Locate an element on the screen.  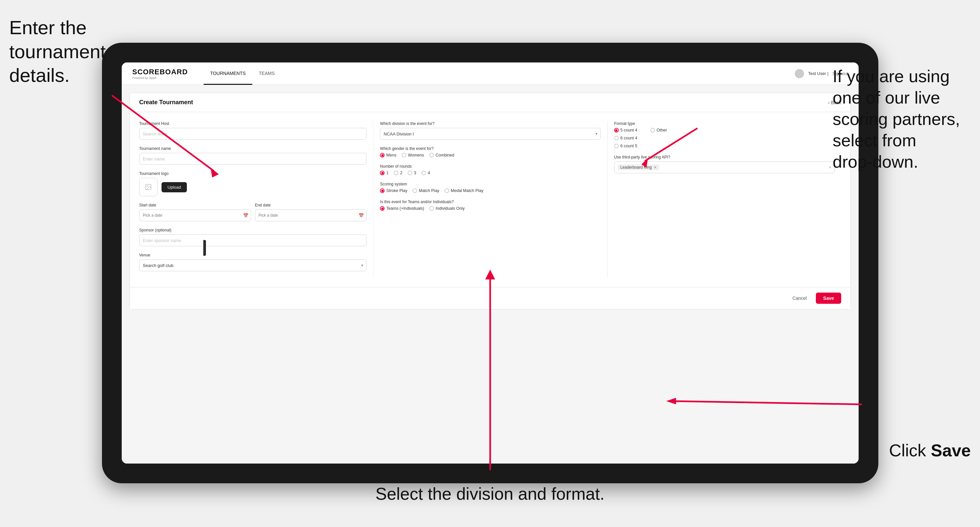
form-footer: Cancel Save is located at coordinates (490, 298).